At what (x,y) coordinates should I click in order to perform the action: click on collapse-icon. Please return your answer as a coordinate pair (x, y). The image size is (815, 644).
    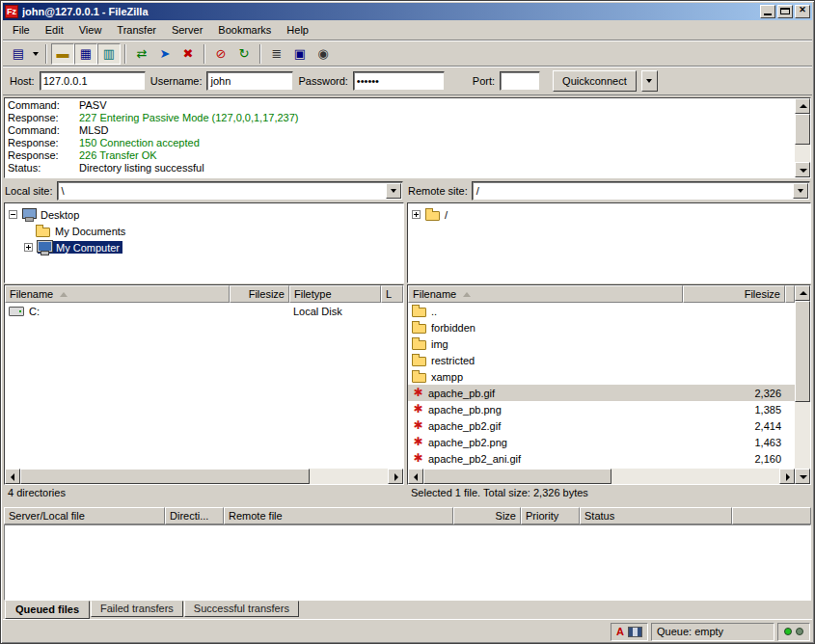
    Looking at the image, I should click on (14, 214).